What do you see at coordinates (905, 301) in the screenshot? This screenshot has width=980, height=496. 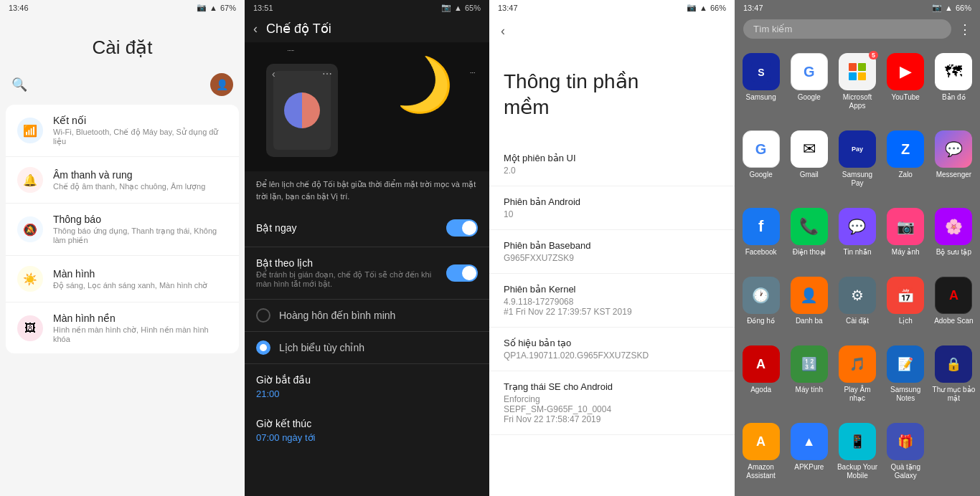 I see `app-calendar: 📅 Lịch` at bounding box center [905, 301].